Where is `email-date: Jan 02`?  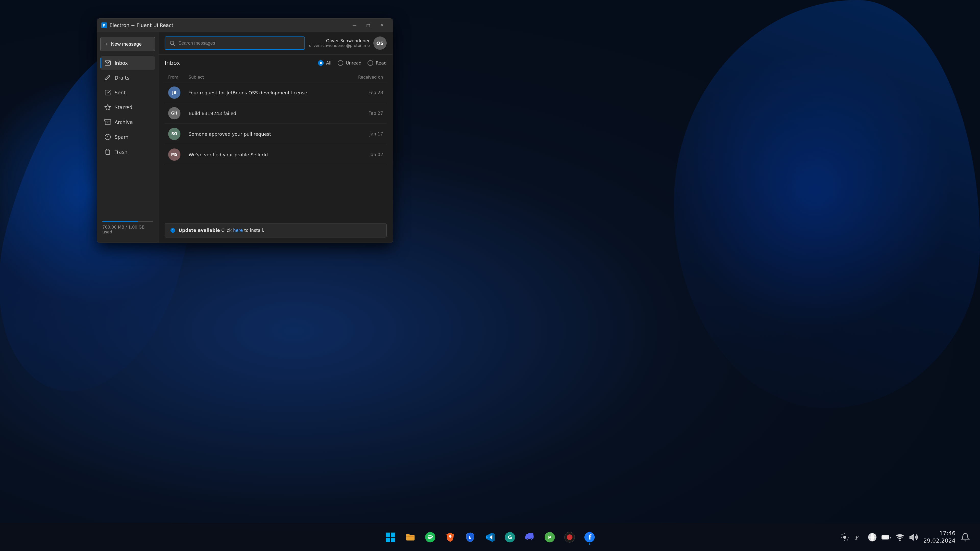
email-date: Jan 02 is located at coordinates (363, 154).